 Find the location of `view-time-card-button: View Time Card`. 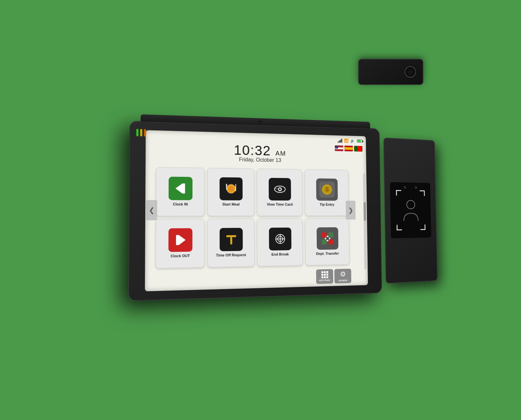

view-time-card-button: View Time Card is located at coordinates (280, 192).